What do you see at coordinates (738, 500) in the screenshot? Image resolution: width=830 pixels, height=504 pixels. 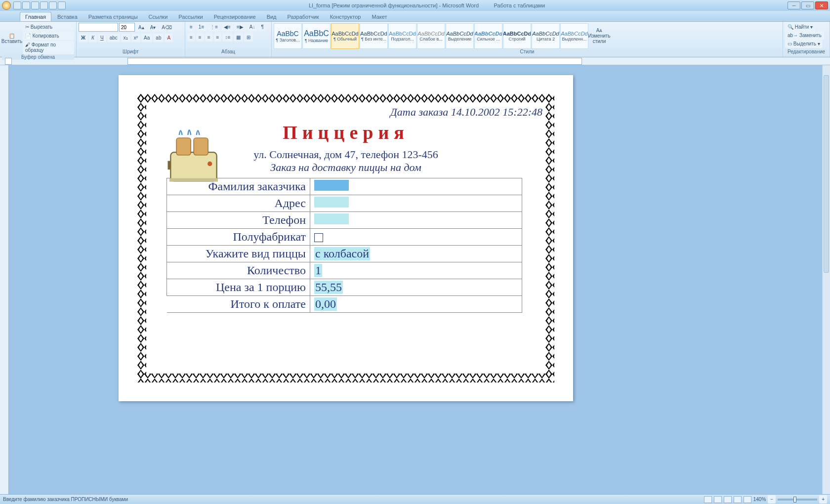 I see `view-outline-button` at bounding box center [738, 500].